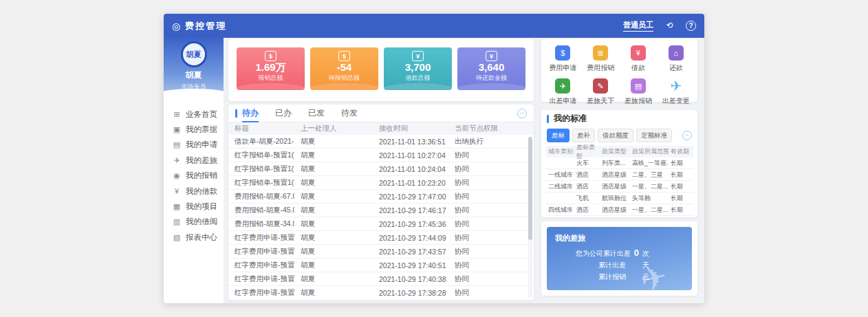 This screenshot has width=868, height=317. What do you see at coordinates (619, 187) in the screenshot?
I see `standards-table-body: 火车 列车类... 高铁_一等座... 长期 一线城市 酒店 酒店星级 二星、三…` at bounding box center [619, 187].